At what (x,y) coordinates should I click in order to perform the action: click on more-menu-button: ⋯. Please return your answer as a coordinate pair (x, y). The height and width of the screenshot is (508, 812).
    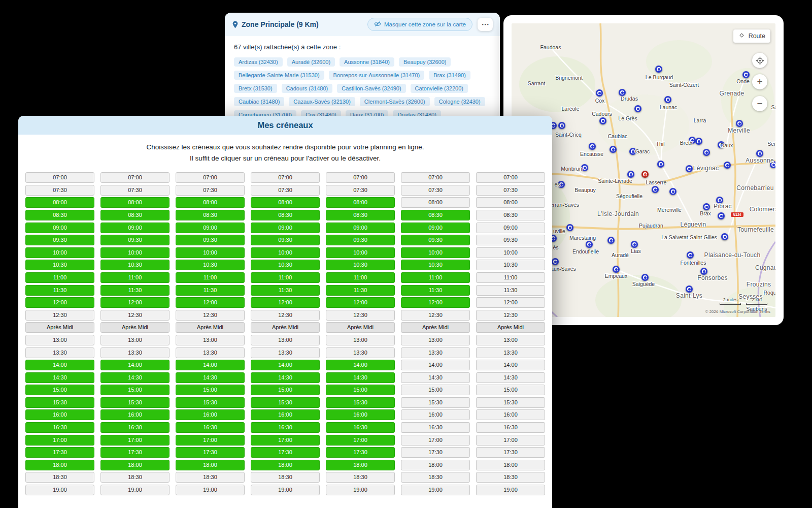
    Looking at the image, I should click on (485, 24).